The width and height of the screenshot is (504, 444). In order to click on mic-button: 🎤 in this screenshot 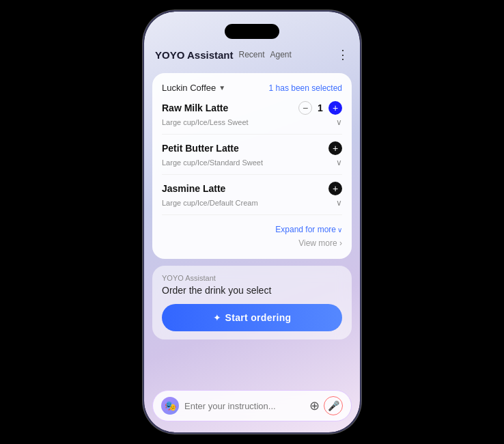, I will do `click(333, 406)`.